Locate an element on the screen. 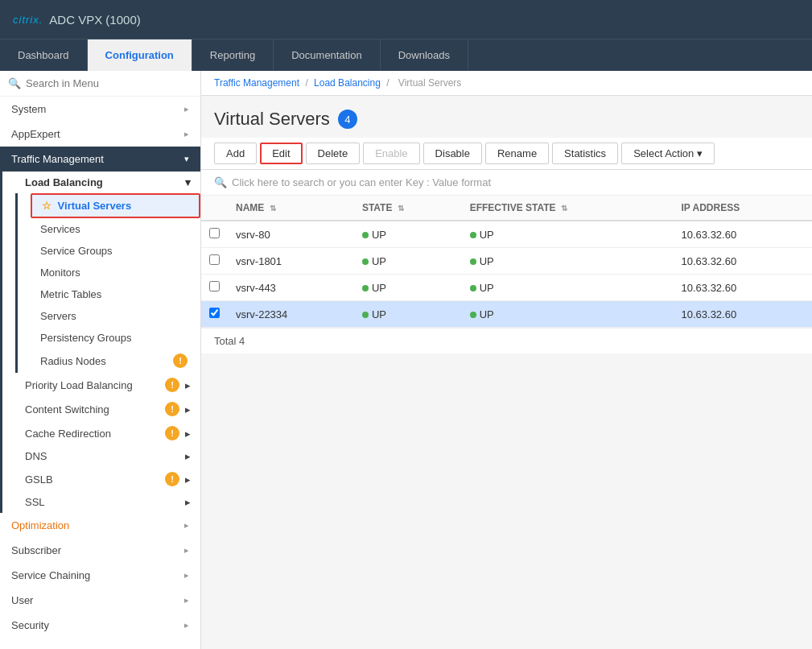 Image resolution: width=812 pixels, height=649 pixels. sidebar-item-traffic-management: Traffic Management ▾ is located at coordinates (100, 159).